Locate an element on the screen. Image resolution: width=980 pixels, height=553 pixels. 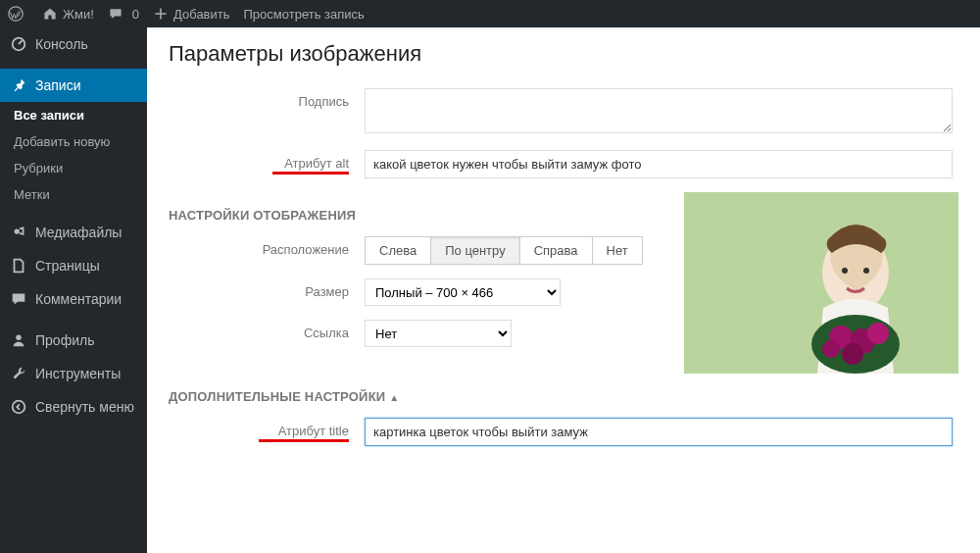
plus-icon is located at coordinates (161, 14).